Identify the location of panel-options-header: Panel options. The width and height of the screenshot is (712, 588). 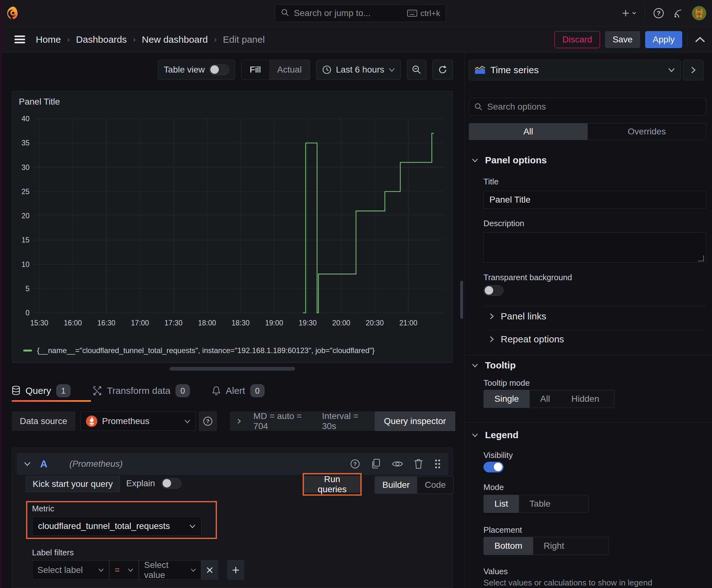
(509, 160).